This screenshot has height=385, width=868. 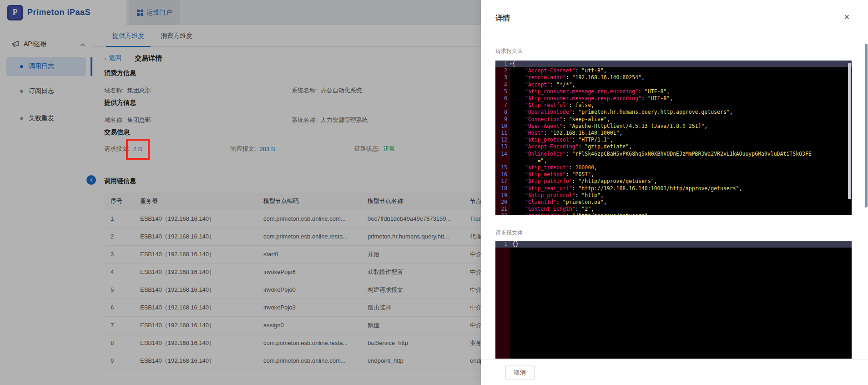 What do you see at coordinates (503, 214) in the screenshot?
I see `line-number: 22` at bounding box center [503, 214].